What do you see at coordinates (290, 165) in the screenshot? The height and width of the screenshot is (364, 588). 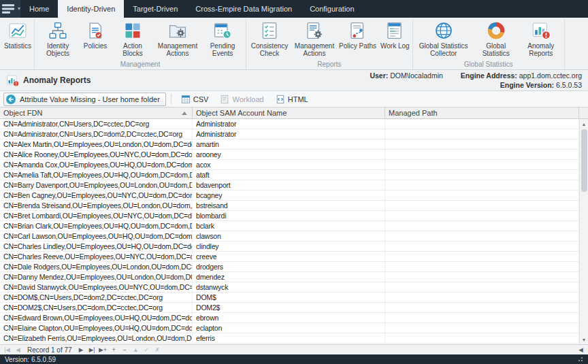 I see `table-row: CN=Amanda Cox,OU=Employees,OU=HQ,OU=dom,…` at bounding box center [290, 165].